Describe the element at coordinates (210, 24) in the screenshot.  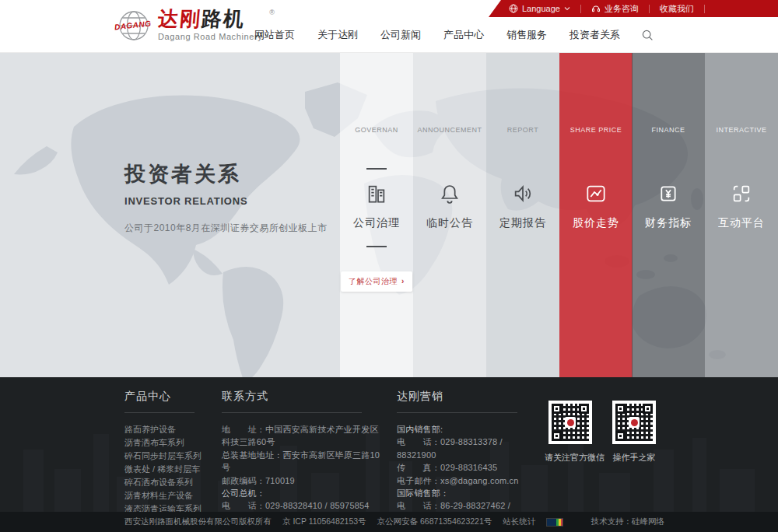
I see `logo-text: 达刚路机 Dagang Road Machinery` at that location.